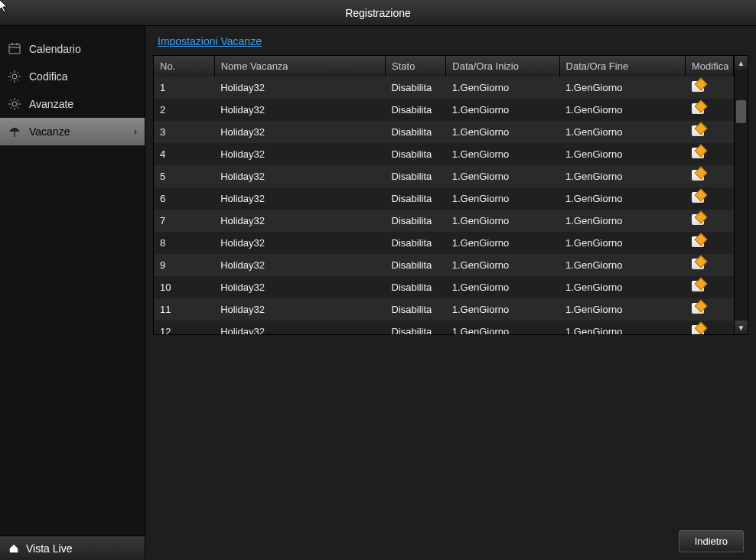 This screenshot has width=756, height=560. Describe the element at coordinates (416, 66) in the screenshot. I see `col-state: Stato` at that location.